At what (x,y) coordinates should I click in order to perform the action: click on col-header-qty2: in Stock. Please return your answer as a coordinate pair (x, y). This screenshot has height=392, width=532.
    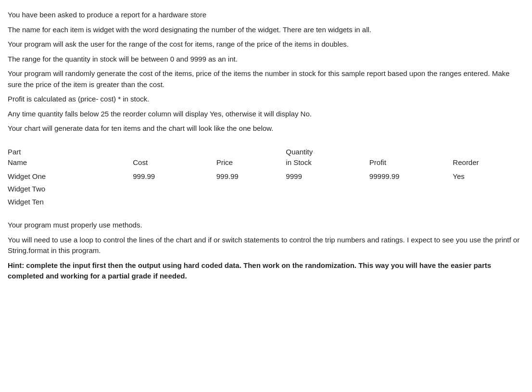
    Looking at the image, I should click on (328, 164).